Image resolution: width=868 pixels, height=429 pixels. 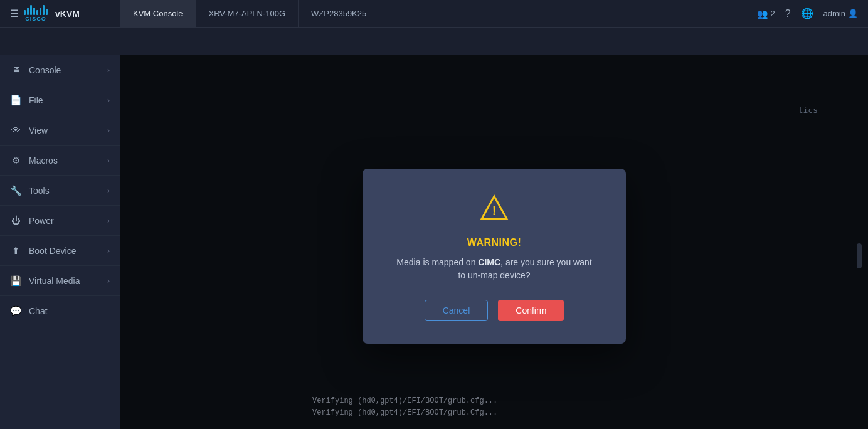 What do you see at coordinates (16, 100) in the screenshot?
I see `file-icon: 📄` at bounding box center [16, 100].